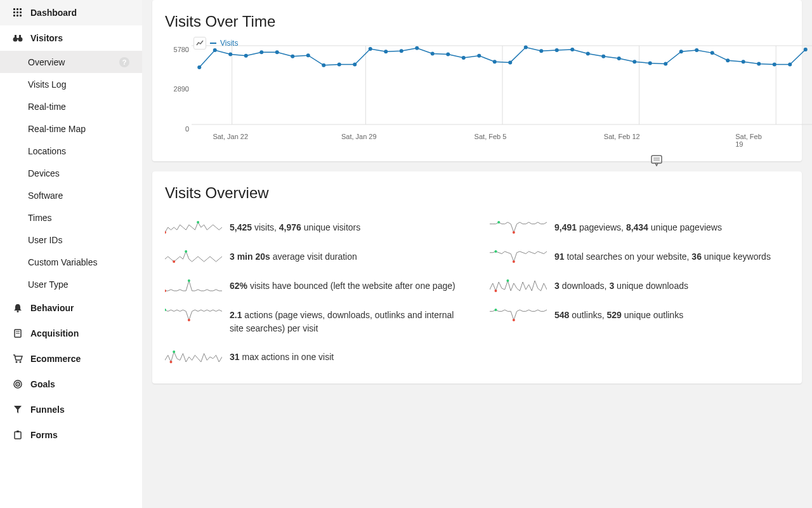  Describe the element at coordinates (71, 84) in the screenshot. I see `sub-visits-log: Visits Log` at that location.